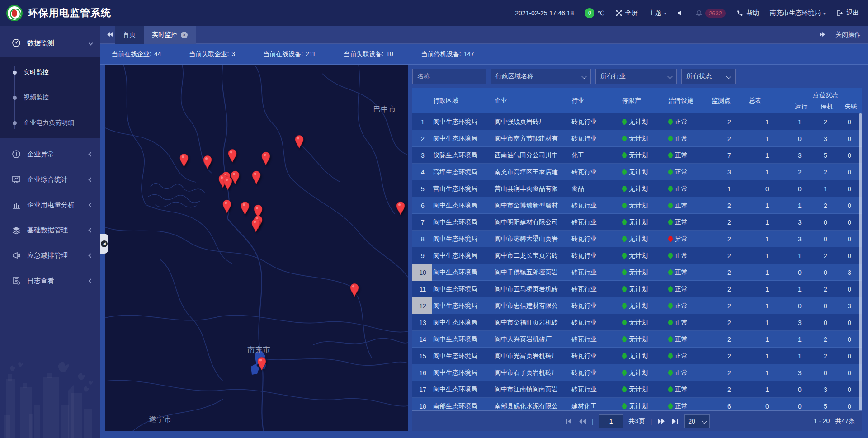 This screenshot has height=438, width=868. Describe the element at coordinates (637, 172) in the screenshot. I see `table-row: 4高坪生态环境局南充市高坪区王家店建砖瓦行业无计划正常31220` at that location.